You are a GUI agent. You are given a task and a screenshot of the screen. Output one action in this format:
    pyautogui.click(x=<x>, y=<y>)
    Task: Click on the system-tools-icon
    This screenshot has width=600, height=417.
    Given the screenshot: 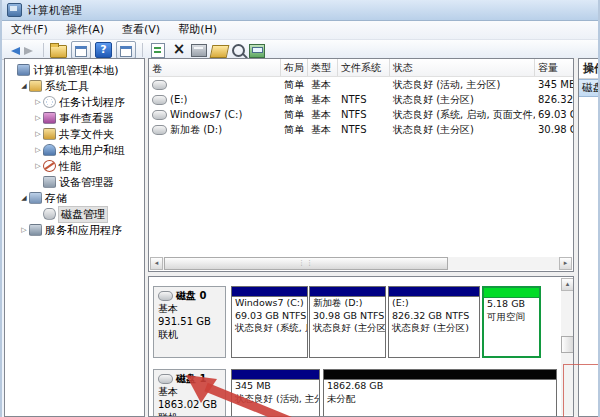 What is the action you would take?
    pyautogui.click(x=36, y=86)
    